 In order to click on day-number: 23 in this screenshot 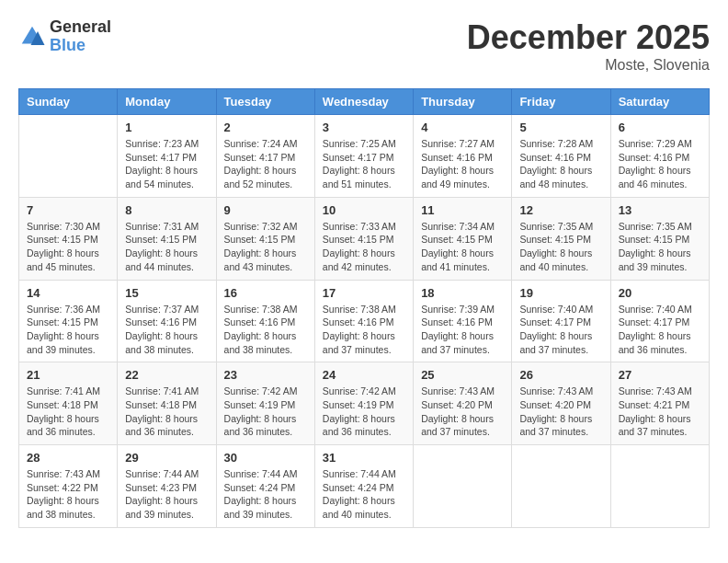, I will do `click(266, 375)`.